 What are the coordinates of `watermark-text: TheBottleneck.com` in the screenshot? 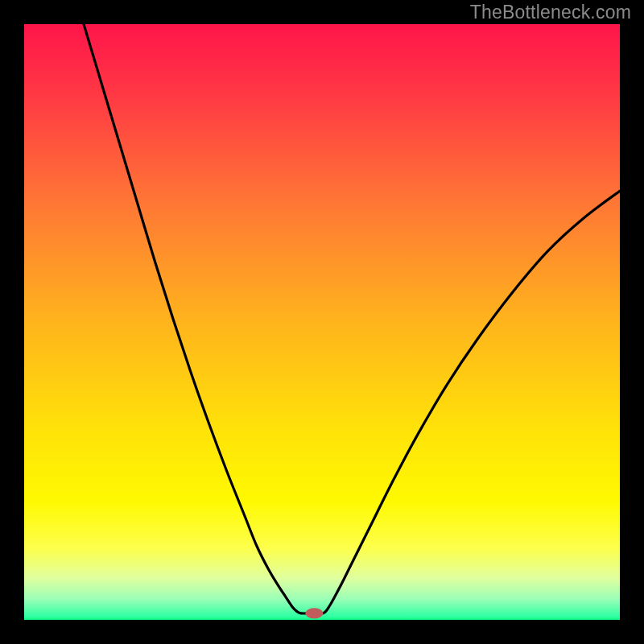 It's located at (551, 13).